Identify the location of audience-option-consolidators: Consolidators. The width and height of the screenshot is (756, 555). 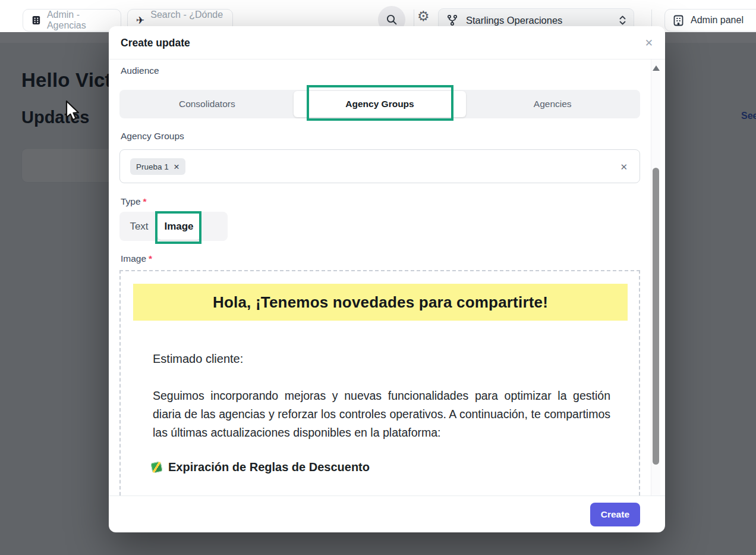
(207, 104).